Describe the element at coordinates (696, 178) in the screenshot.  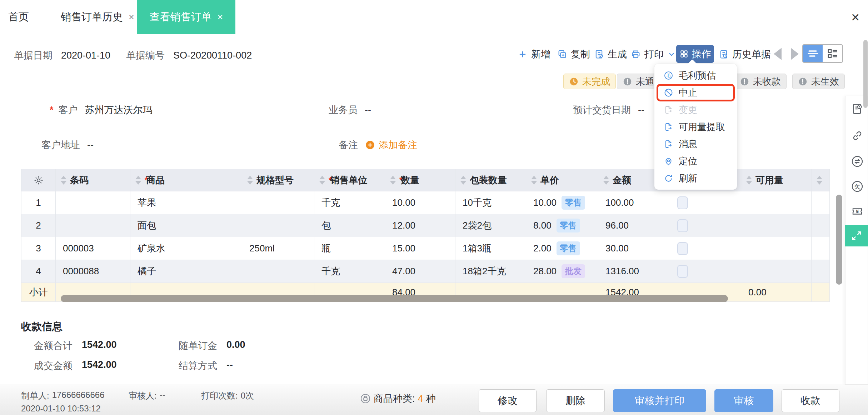
I see `menu-item-refresh: 刷新` at that location.